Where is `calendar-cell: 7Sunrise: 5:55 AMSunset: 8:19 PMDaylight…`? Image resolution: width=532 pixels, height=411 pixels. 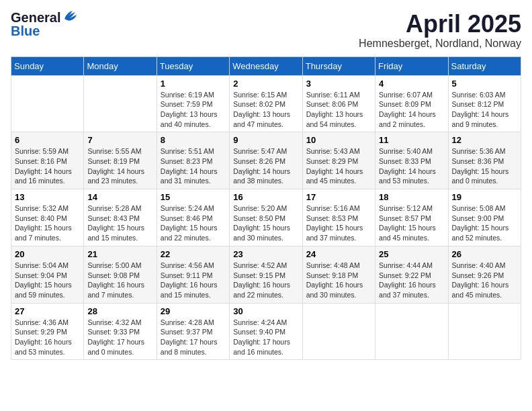 calendar-cell: 7Sunrise: 5:55 AMSunset: 8:19 PMDaylight… is located at coordinates (120, 161).